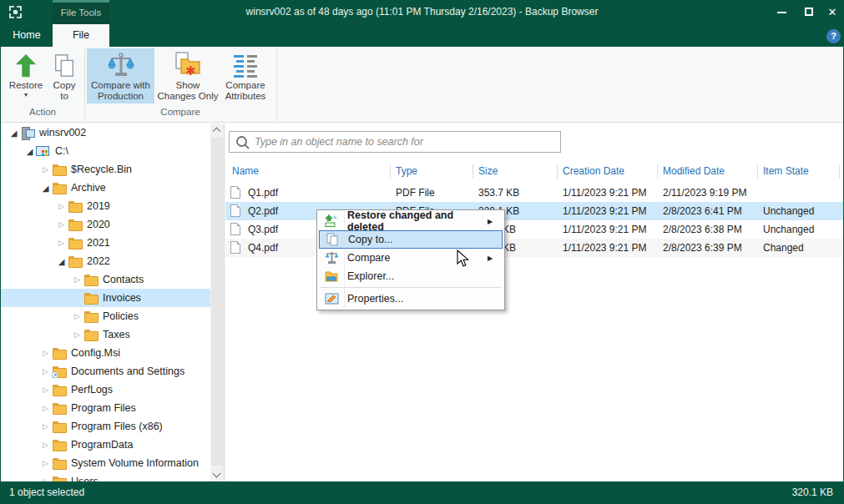 Image resolution: width=844 pixels, height=504 pixels. Describe the element at coordinates (694, 171) in the screenshot. I see `column-header-modified-date: Modified Date` at that location.